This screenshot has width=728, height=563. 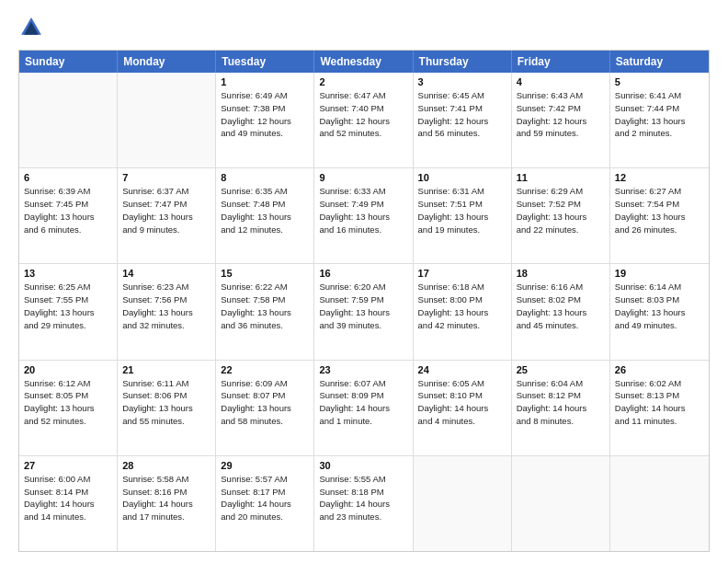 What do you see at coordinates (68, 504) in the screenshot?
I see `cell-line: Daylight: 14 hours` at bounding box center [68, 504].